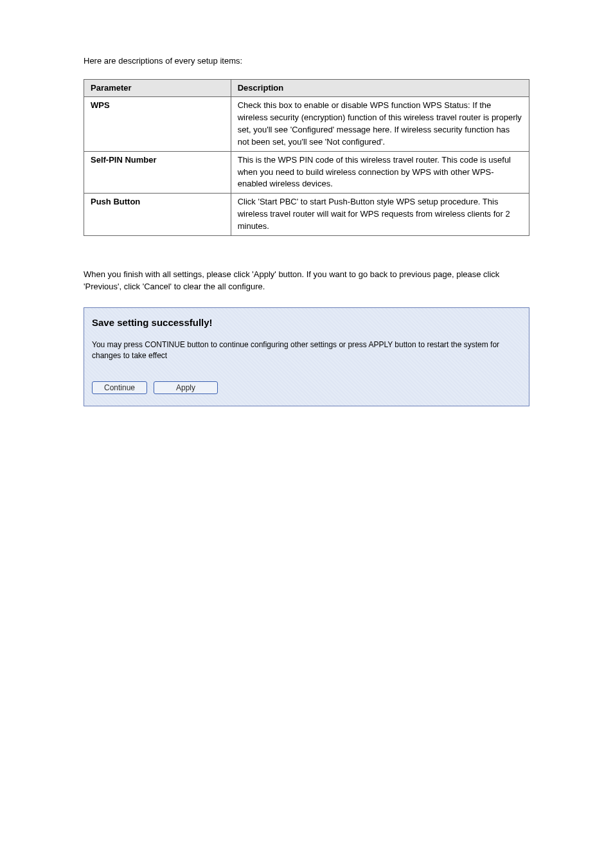 This screenshot has height=868, width=613. Describe the element at coordinates (158, 88) in the screenshot. I see `table-header-parameter: Parameter` at that location.